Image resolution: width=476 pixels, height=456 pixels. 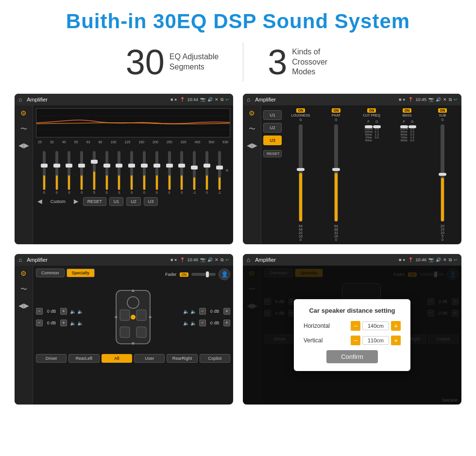 I want to click on s2-vol-icon: ◀▶, so click(x=252, y=145).